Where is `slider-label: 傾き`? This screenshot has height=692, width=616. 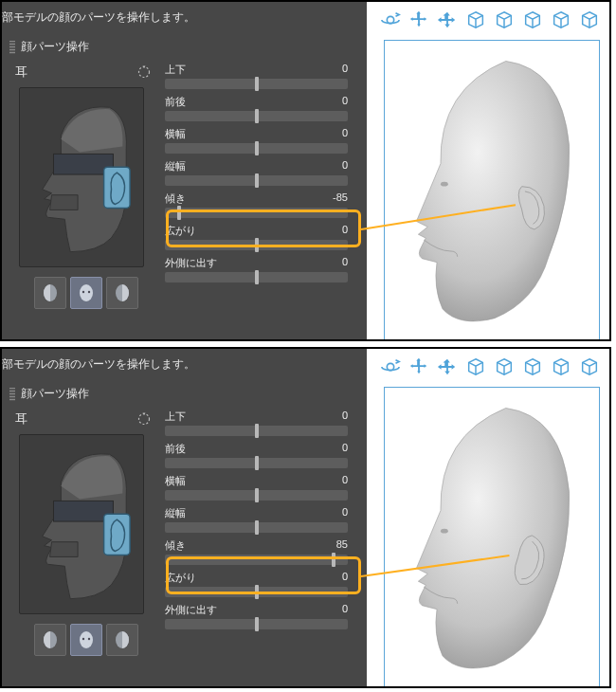 slider-label: 傾き is located at coordinates (175, 199).